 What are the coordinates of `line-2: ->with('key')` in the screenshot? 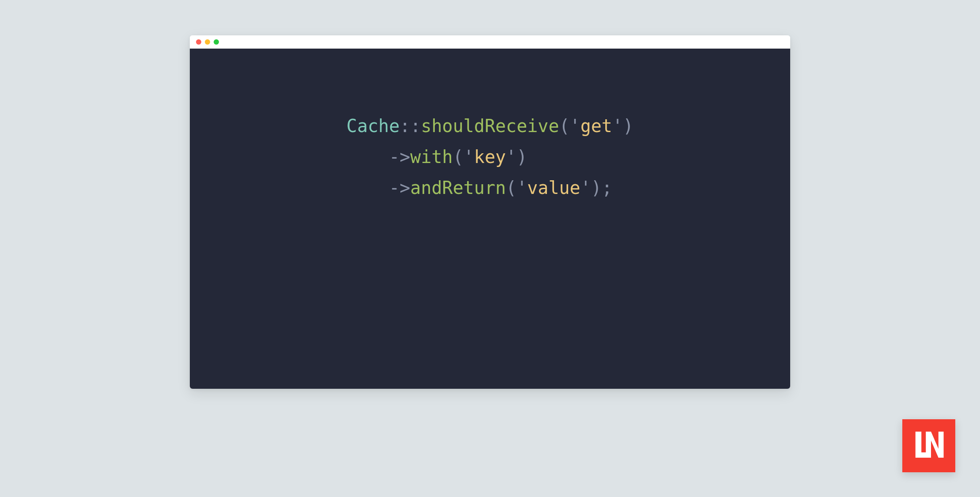 It's located at (437, 157).